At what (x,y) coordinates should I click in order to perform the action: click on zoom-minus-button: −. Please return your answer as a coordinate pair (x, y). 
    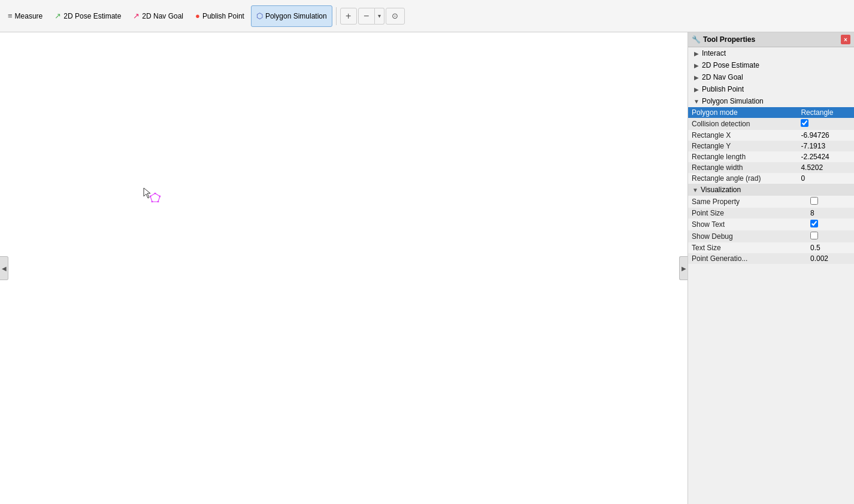
    Looking at the image, I should click on (367, 16).